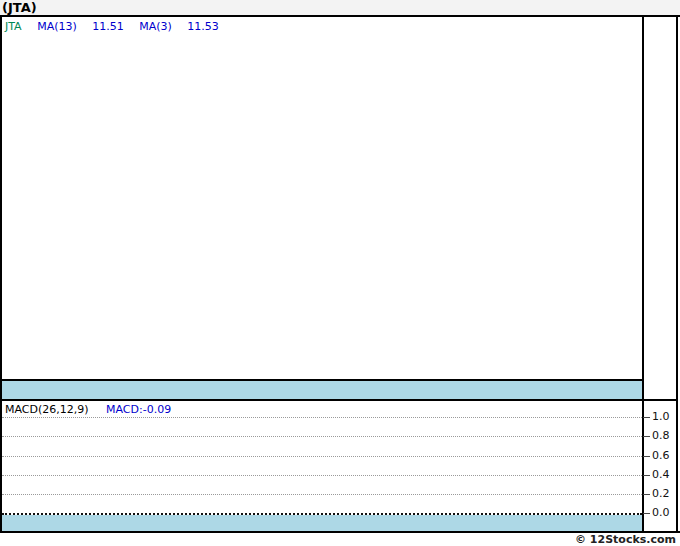 This screenshot has height=546, width=680. What do you see at coordinates (322, 476) in the screenshot?
I see `macd-gridline-0.4` at bounding box center [322, 476].